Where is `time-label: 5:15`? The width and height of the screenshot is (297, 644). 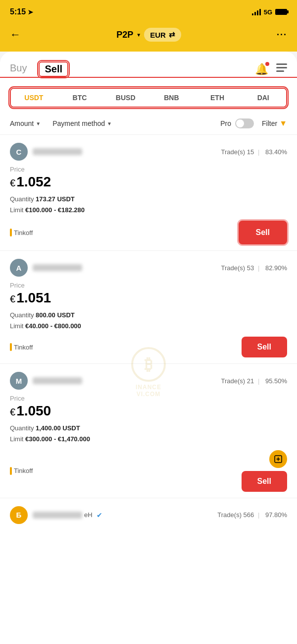 time-label: 5:15 is located at coordinates (18, 12).